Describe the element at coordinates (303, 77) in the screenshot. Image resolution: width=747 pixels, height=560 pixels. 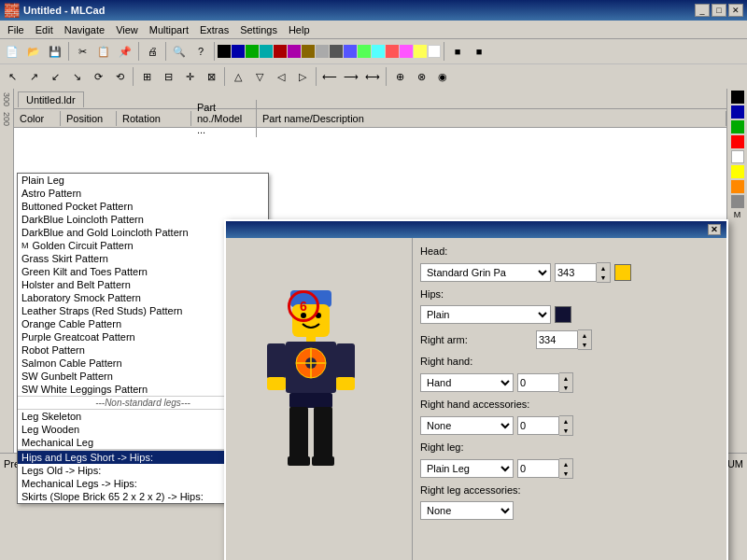
I see `tb2-14: ▷` at that location.